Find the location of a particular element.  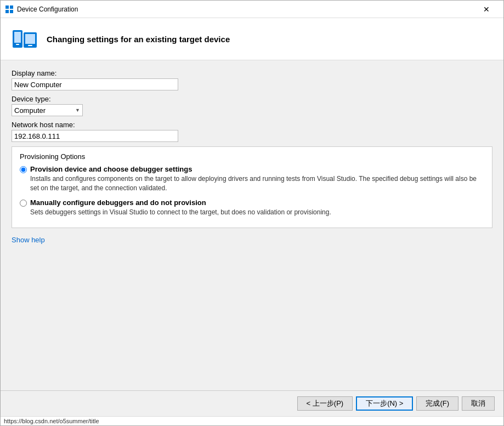

header-banner: Changing settings for an existing target… is located at coordinates (252, 39).